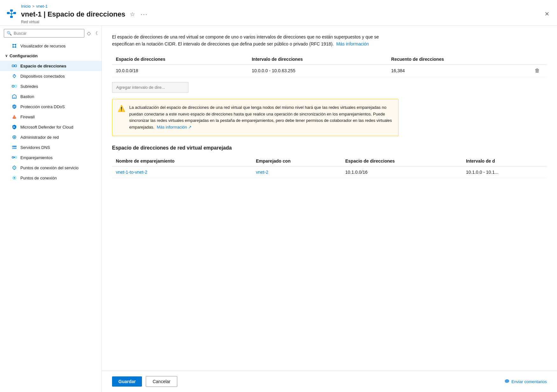 This screenshot has height=392, width=557. I want to click on peering-row: vnet-1-to-vnet-2 vnet-2 10.1.0.0/16 10.1…, so click(329, 172).